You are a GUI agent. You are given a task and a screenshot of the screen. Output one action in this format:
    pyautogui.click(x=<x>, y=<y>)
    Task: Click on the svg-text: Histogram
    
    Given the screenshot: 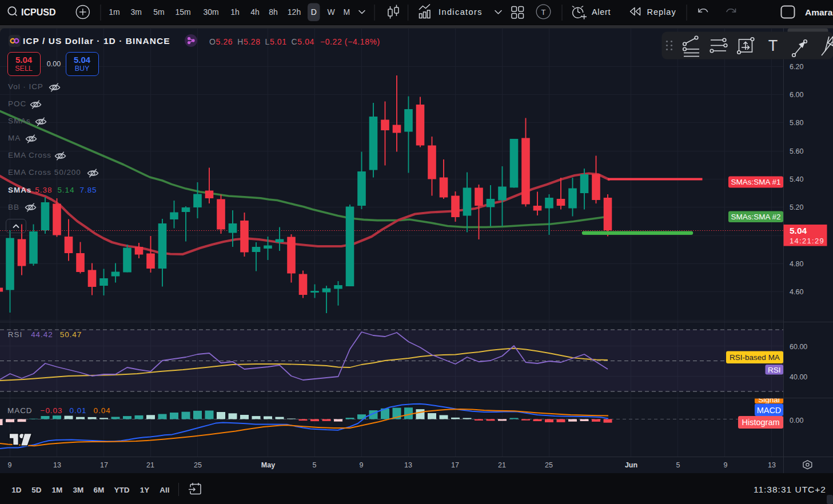 What is the action you would take?
    pyautogui.click(x=760, y=422)
    